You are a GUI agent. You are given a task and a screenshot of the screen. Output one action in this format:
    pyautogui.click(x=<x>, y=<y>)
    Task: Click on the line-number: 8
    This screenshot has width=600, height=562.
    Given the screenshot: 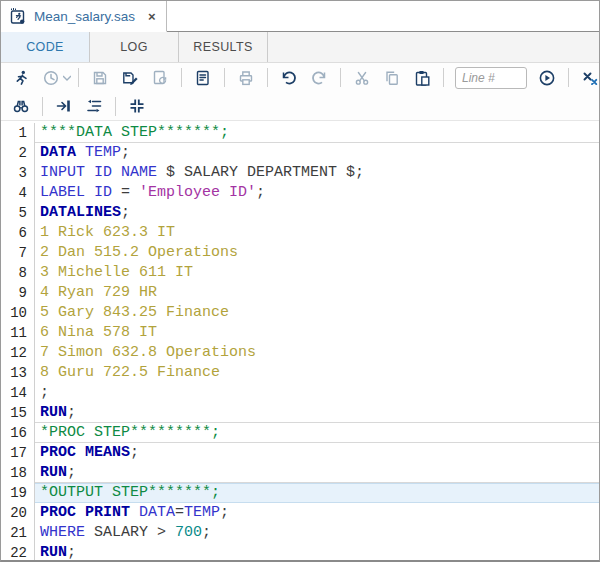 What is the action you would take?
    pyautogui.click(x=18, y=273)
    